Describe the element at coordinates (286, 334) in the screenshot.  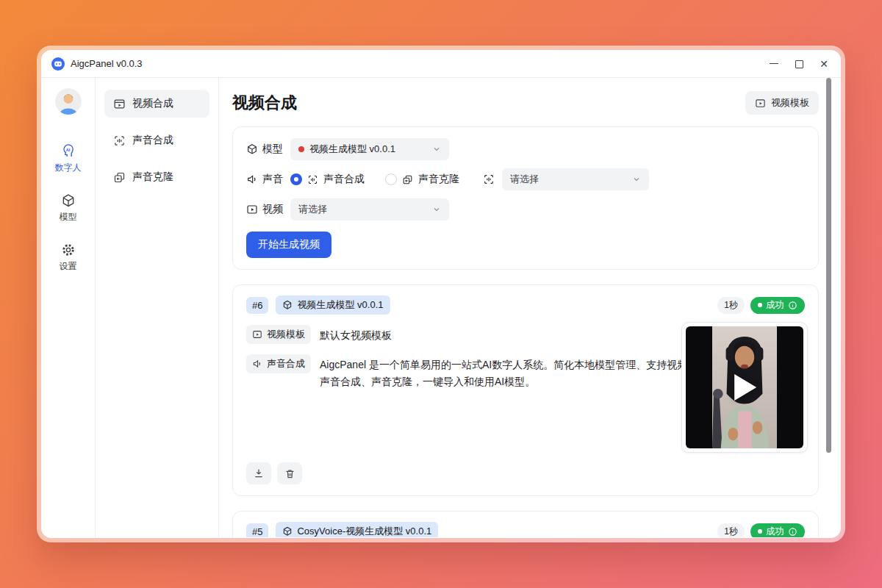
I see `template-tag-label: 视频模板` at that location.